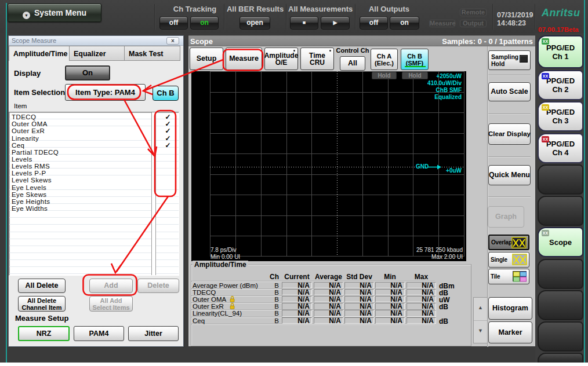 This screenshot has width=588, height=366. What do you see at coordinates (111, 303) in the screenshot?
I see `all-add-select-items-button: All AddSelect Items` at bounding box center [111, 303].